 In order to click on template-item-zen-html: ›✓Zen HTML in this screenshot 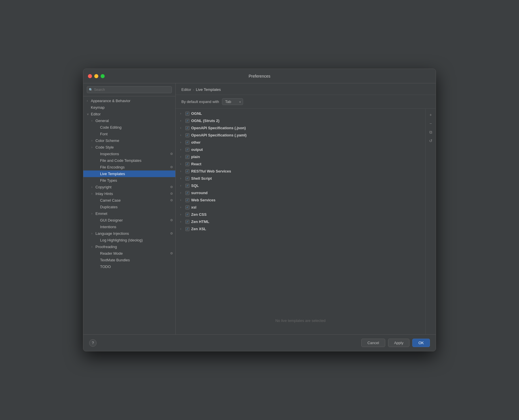, I will do `click(300, 222)`.